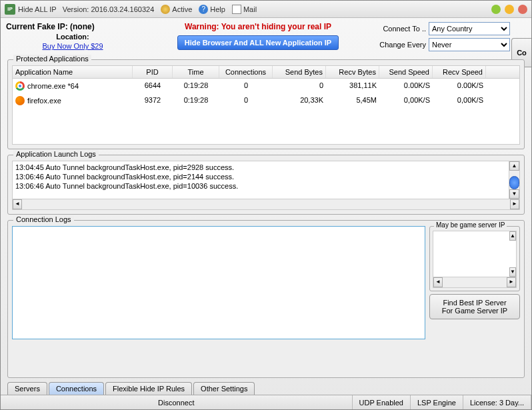 This screenshot has width=532, height=410. What do you see at coordinates (353, 86) in the screenshot?
I see `recv-cell: 381,11K` at bounding box center [353, 86].